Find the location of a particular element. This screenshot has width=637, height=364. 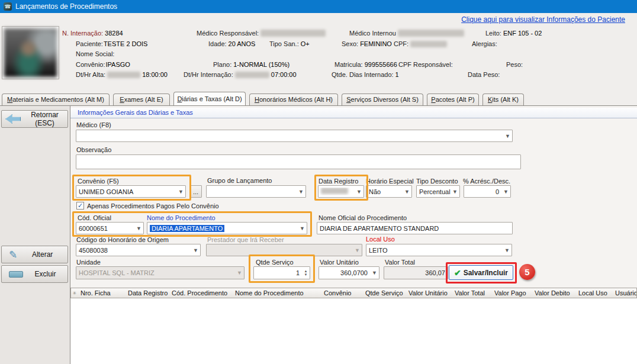

cod-honorario-combo: 45080038 ▼ is located at coordinates (139, 250).